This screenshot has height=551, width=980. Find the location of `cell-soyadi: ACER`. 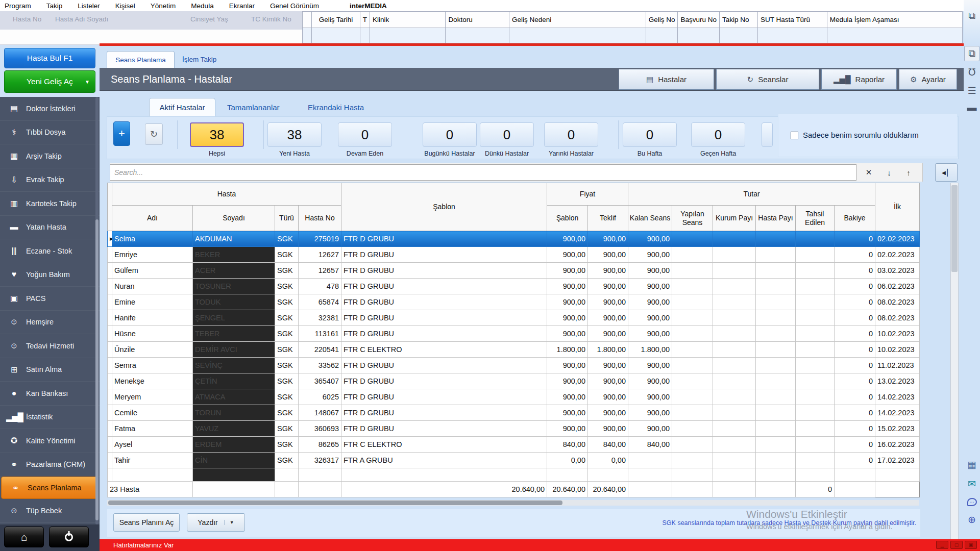

cell-soyadi: ACER is located at coordinates (234, 270).